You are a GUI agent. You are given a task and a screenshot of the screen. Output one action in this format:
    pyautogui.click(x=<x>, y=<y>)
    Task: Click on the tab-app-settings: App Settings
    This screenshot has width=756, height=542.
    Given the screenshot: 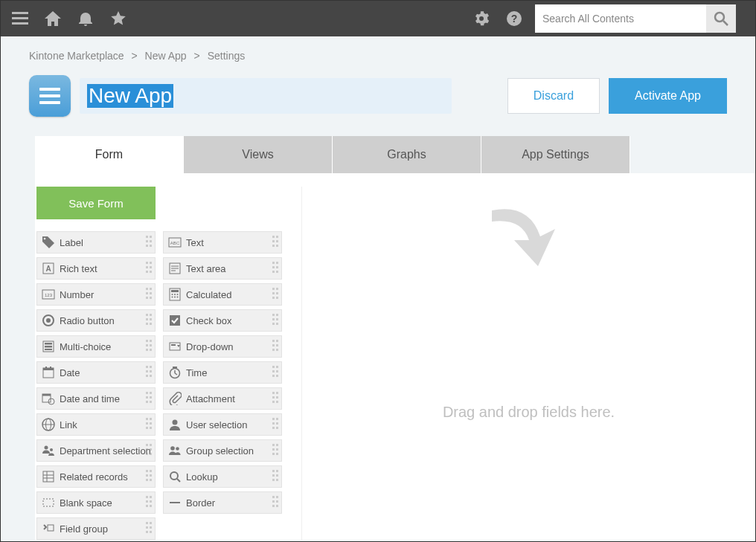 What is the action you would take?
    pyautogui.click(x=556, y=155)
    